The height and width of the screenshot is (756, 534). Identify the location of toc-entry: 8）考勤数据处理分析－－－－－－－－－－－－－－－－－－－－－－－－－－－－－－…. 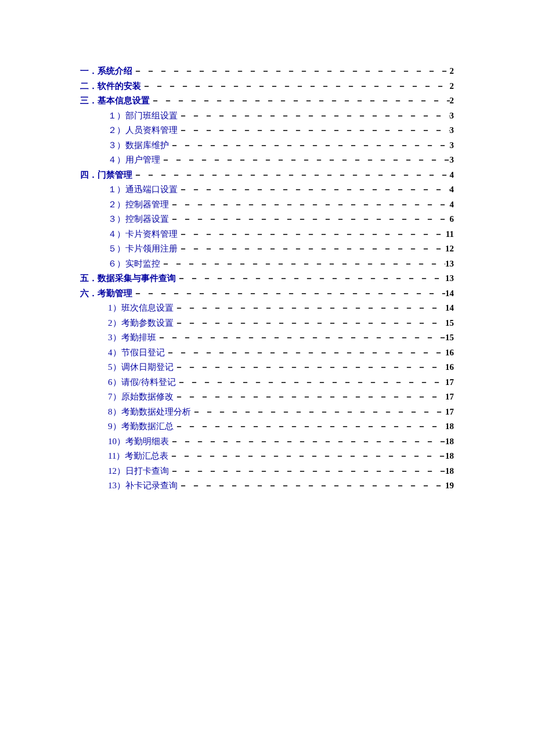
(267, 412).